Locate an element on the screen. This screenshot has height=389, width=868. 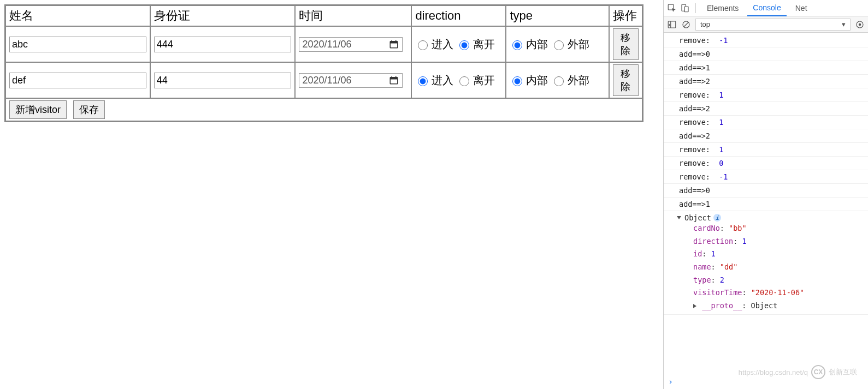
th-name: 姓名 is located at coordinates (78, 16).